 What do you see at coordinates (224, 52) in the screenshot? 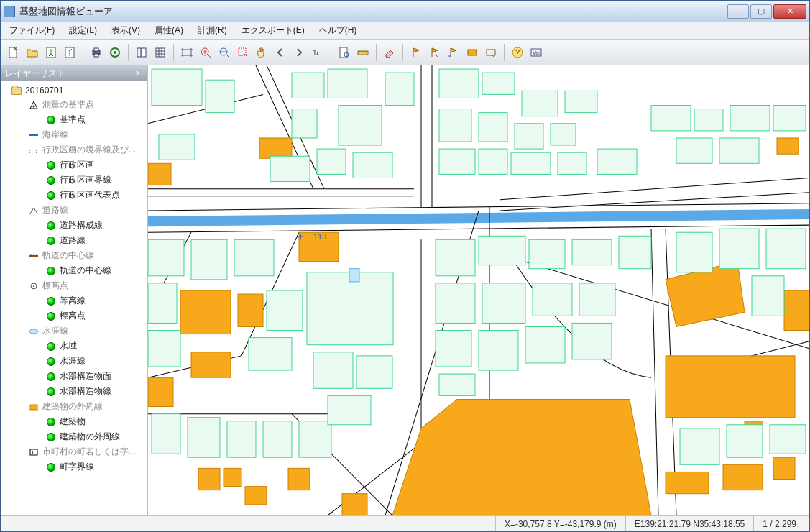
I see `zoom-out-icon` at bounding box center [224, 52].